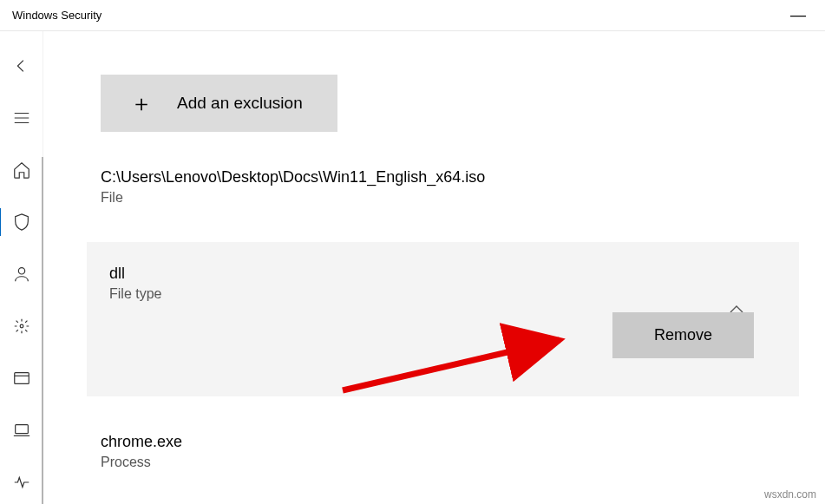 The height and width of the screenshot is (504, 825). What do you see at coordinates (22, 482) in the screenshot?
I see `health-icon` at bounding box center [22, 482].